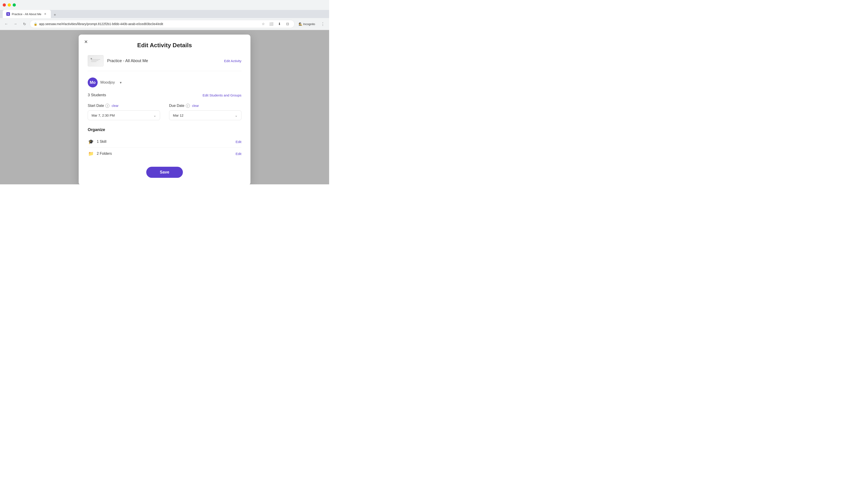 The width and height of the screenshot is (868, 488). Describe the element at coordinates (86, 42) in the screenshot. I see `close-icon: ✕` at that location.